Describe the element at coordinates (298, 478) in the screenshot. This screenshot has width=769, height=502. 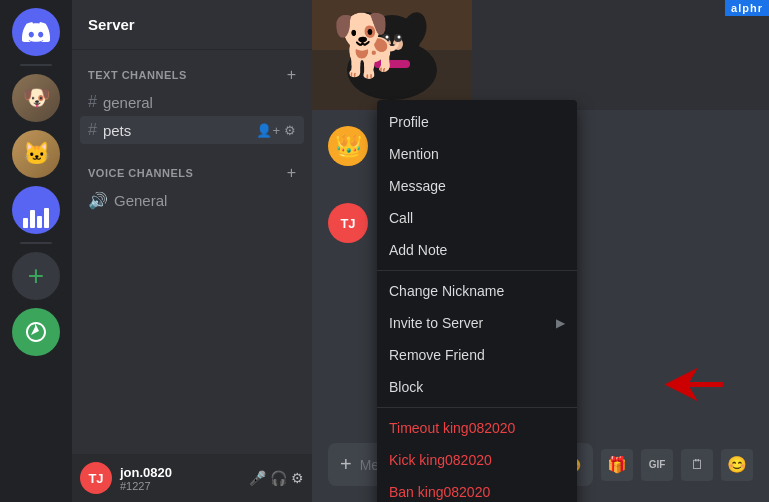
I see `settings-icon-user: ⚙` at that location.